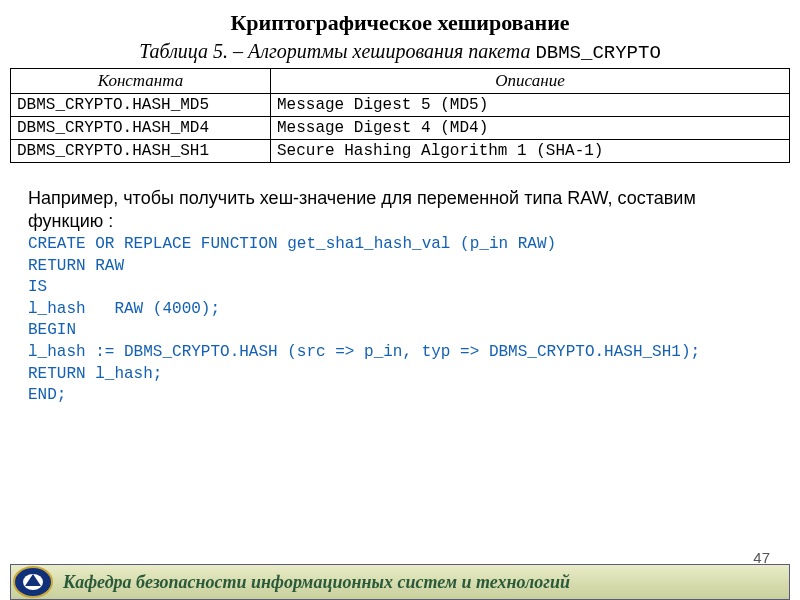  What do you see at coordinates (141, 106) in the screenshot?
I see `cell-const: DBMS_CRYPTO.HASH_MD5` at bounding box center [141, 106].